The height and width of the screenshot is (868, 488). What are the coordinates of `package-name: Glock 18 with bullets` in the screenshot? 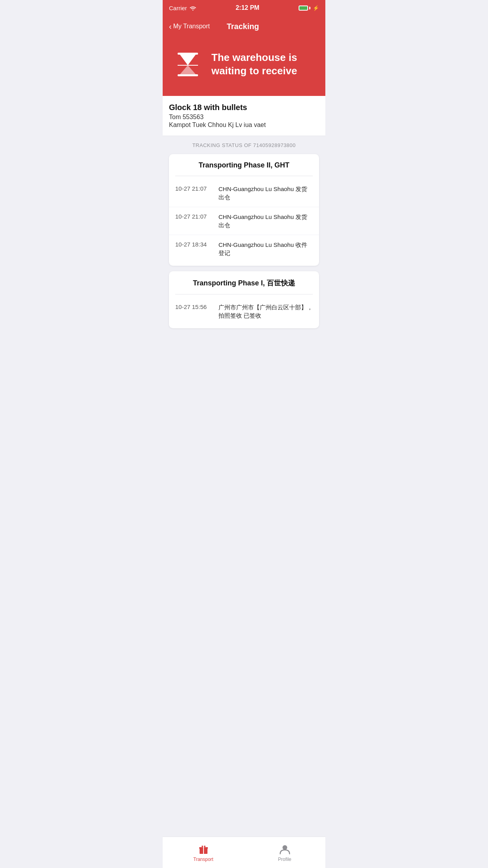 It's located at (244, 108).